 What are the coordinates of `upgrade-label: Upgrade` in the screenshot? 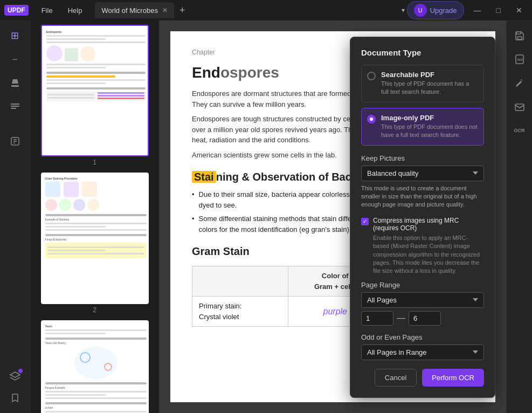 It's located at (444, 11).